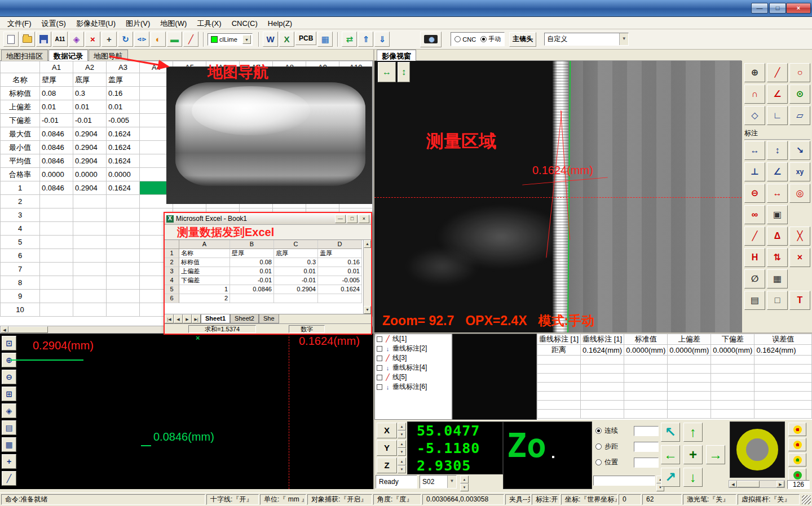  Describe the element at coordinates (172, 281) in the screenshot. I see `excel-row-header: 4` at that location.